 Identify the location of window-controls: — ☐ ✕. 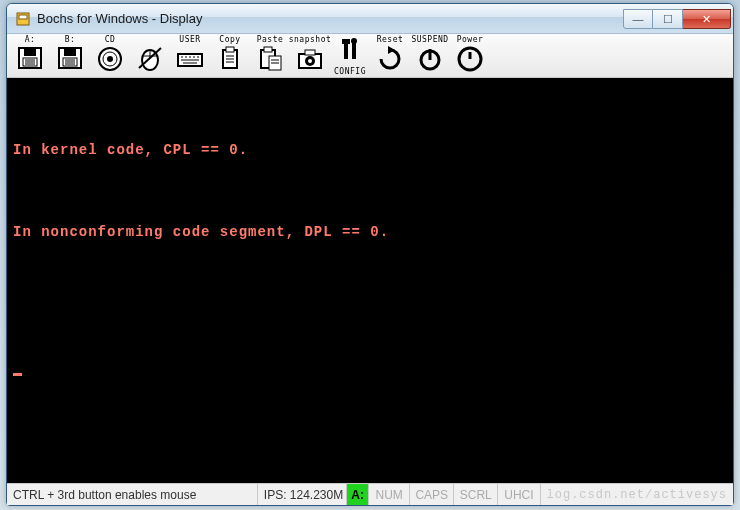
(677, 18).